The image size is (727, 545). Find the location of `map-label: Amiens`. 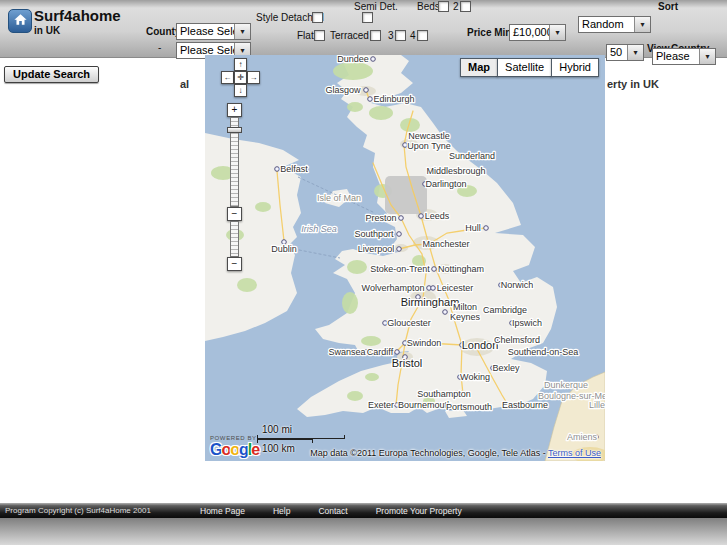

map-label: Amiens is located at coordinates (582, 437).